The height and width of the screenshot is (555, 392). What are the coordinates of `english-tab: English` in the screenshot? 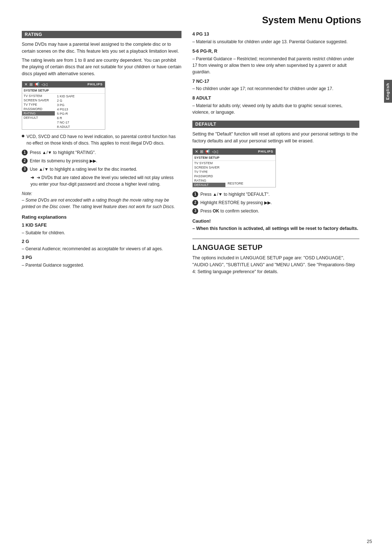 It's located at (388, 92).